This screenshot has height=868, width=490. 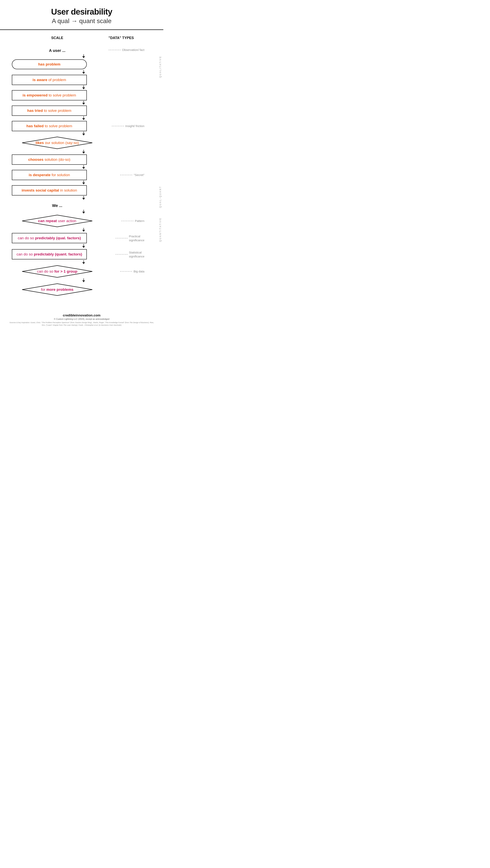 I want to click on we-section-label: We ..., so click(x=57, y=206).